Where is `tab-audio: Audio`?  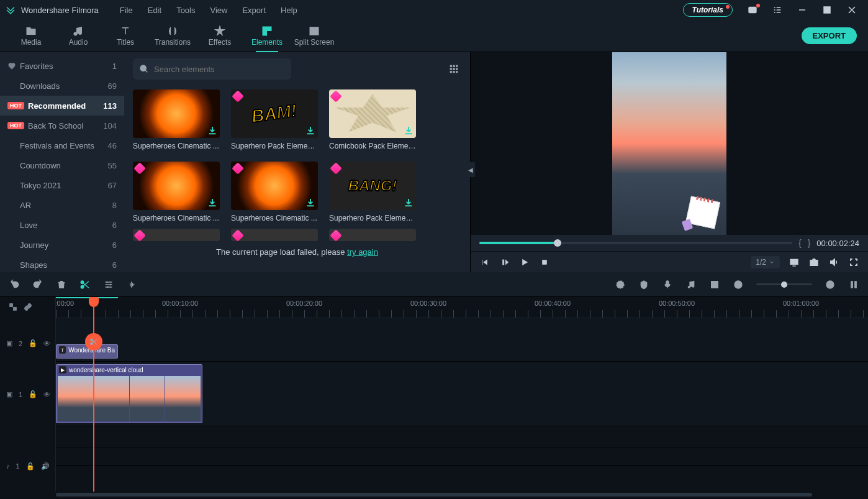
tab-audio: Audio is located at coordinates (78, 36).